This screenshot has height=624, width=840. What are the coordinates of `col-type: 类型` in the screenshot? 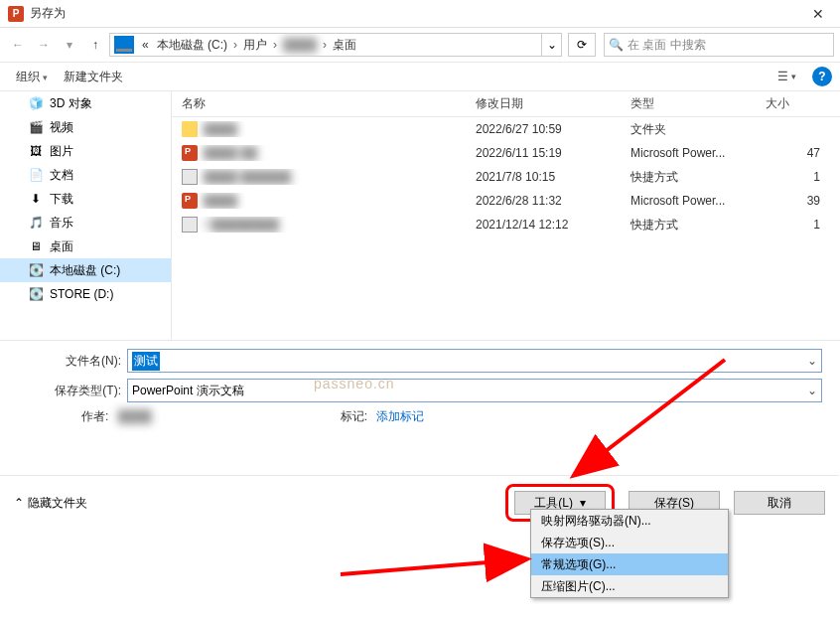 It's located at (688, 103).